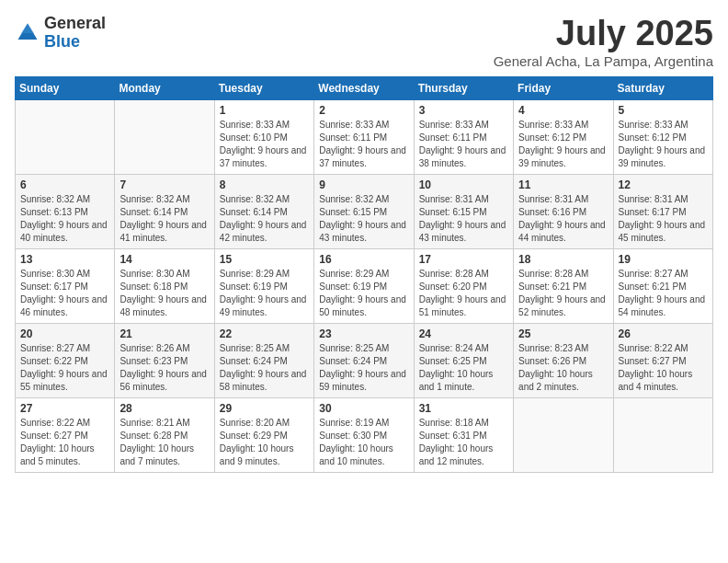 The height and width of the screenshot is (563, 728). What do you see at coordinates (364, 434) in the screenshot?
I see `week-row-5: 27Sunrise: 8:22 AMSunset: 6:27 PMDayligh…` at bounding box center [364, 434].